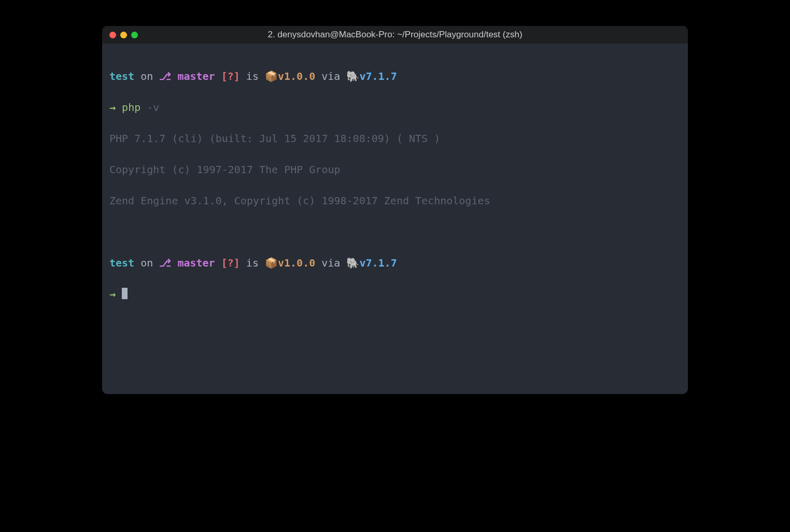  I want to click on traffic-lights, so click(123, 35).